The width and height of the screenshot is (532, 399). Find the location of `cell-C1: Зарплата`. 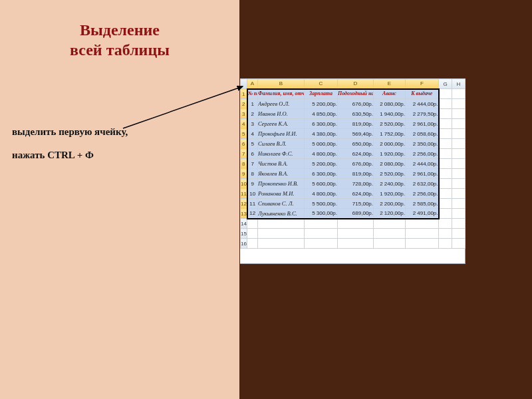

cell-C1: Зарплата is located at coordinates (321, 94).